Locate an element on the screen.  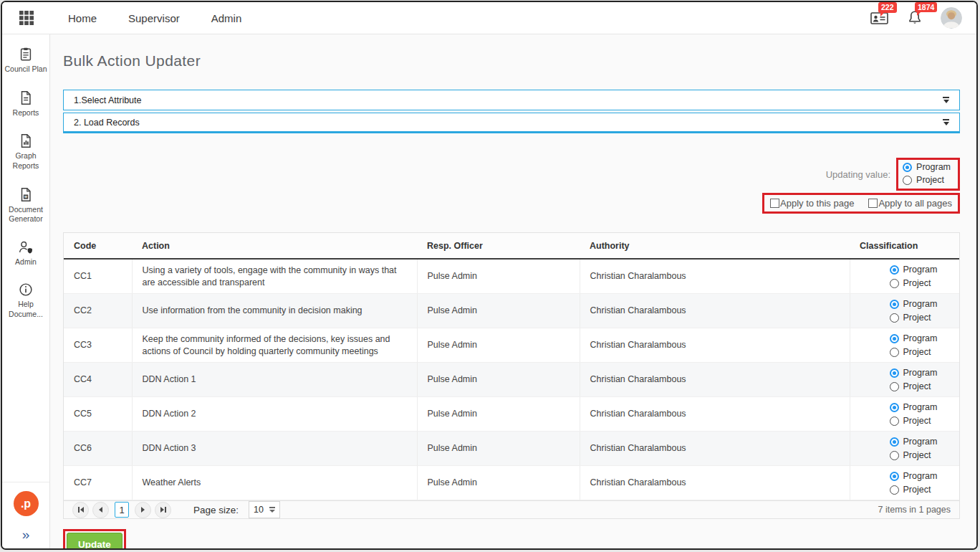
cell-resp-officer: Pulse Admin is located at coordinates (499, 380).